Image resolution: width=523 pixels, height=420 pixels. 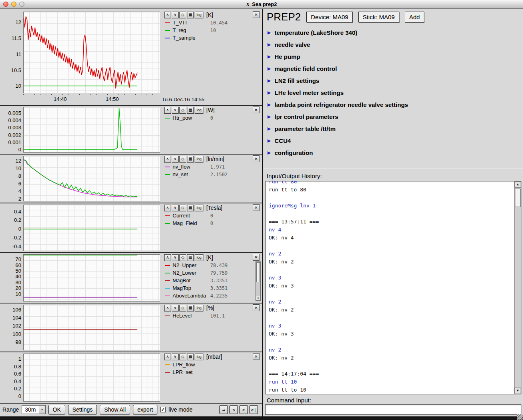 What do you see at coordinates (234, 410) in the screenshot?
I see `nav-prev-button: <` at bounding box center [234, 410].